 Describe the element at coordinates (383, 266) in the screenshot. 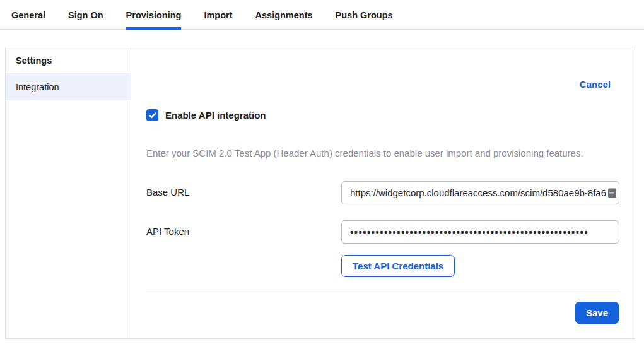

I see `test-credentials-row: Test API Credentials` at that location.